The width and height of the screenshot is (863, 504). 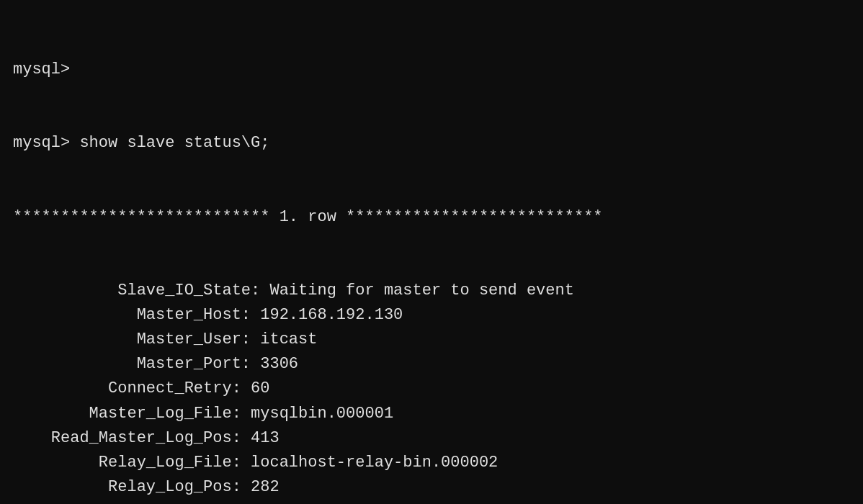 What do you see at coordinates (432, 291) in the screenshot?
I see `field-row: Slave_IO_State: Waiting for master to se…` at bounding box center [432, 291].